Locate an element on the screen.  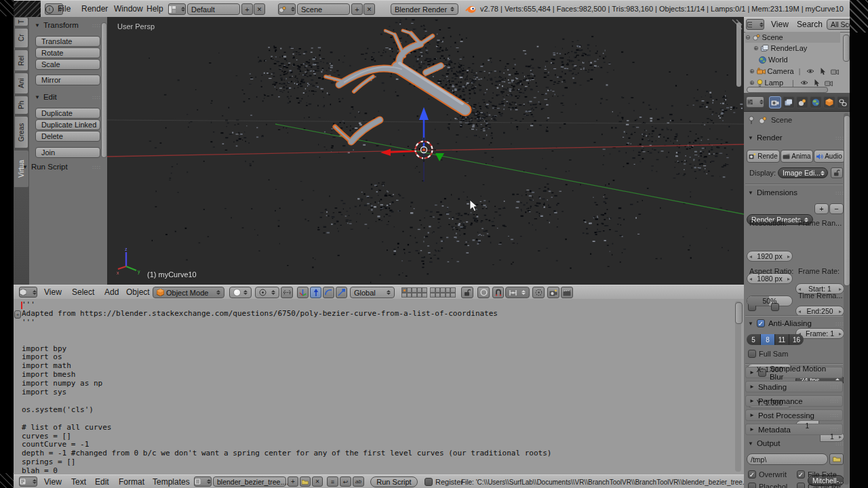
panel-header-edit: ▼ Edit :::: is located at coordinates (68, 97).